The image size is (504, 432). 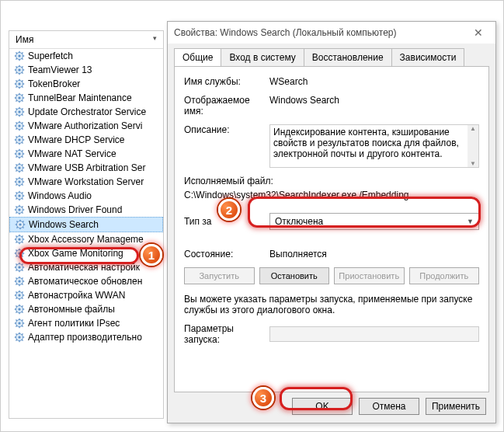 I want to click on service-item: VMware Workstation Server, so click(x=86, y=182).